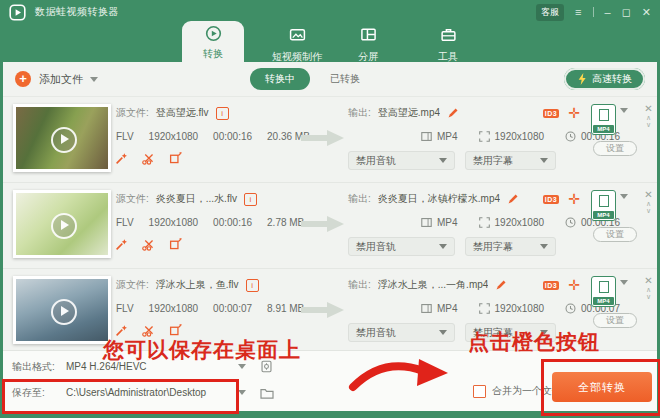  I want to click on split-screen-icon, so click(368, 34).